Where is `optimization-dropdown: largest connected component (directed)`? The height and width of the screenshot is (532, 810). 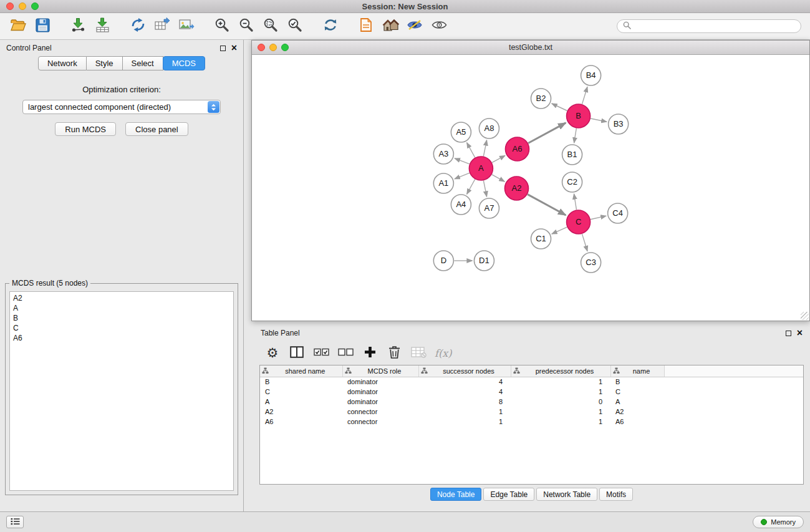 optimization-dropdown: largest connected component (directed) is located at coordinates (122, 107).